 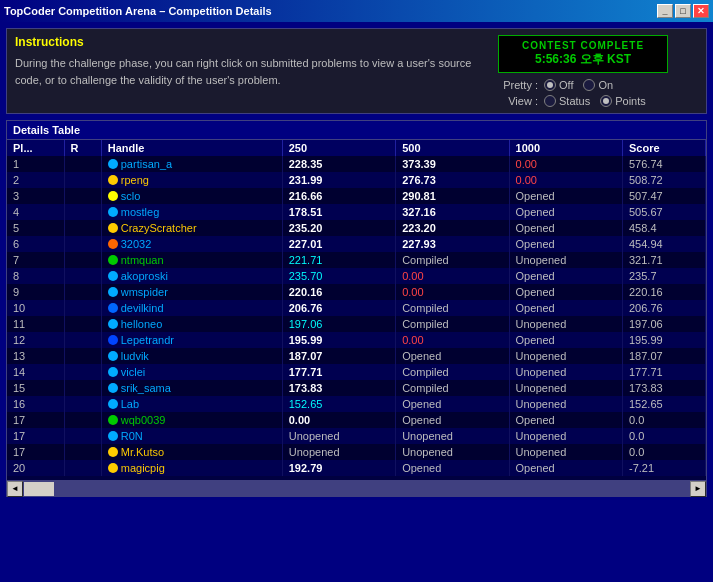 I want to click on window-title: TopCoder Competition Arena – Competition…, so click(x=138, y=11).